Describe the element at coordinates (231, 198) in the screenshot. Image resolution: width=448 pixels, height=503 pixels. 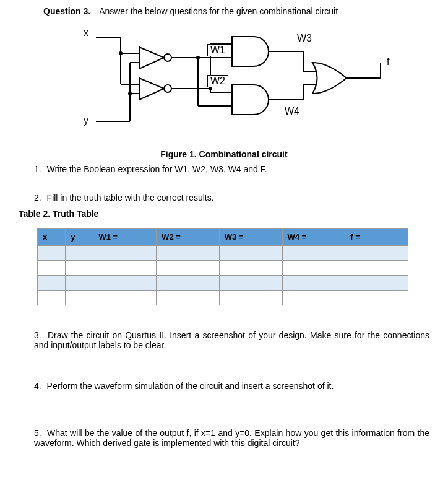
I see `item-2: 2. Fill in the truth table with the corr…` at that location.